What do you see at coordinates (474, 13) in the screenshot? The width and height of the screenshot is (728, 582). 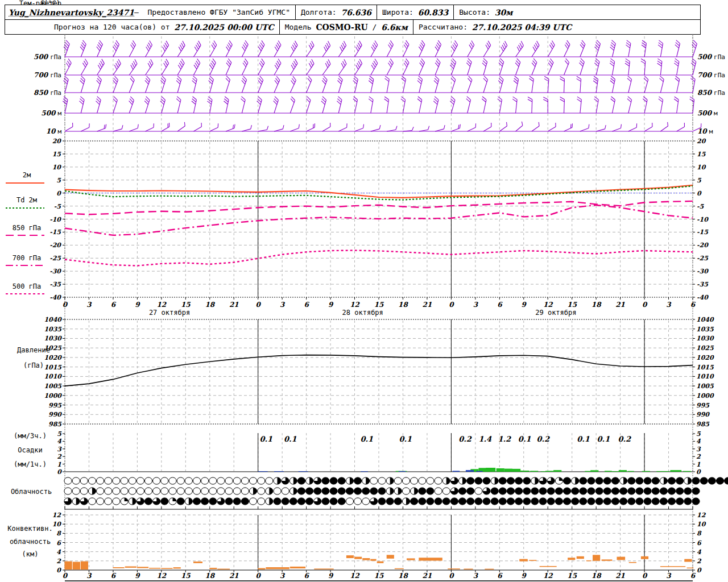 I see `altitude-label: Высота:` at bounding box center [474, 13].